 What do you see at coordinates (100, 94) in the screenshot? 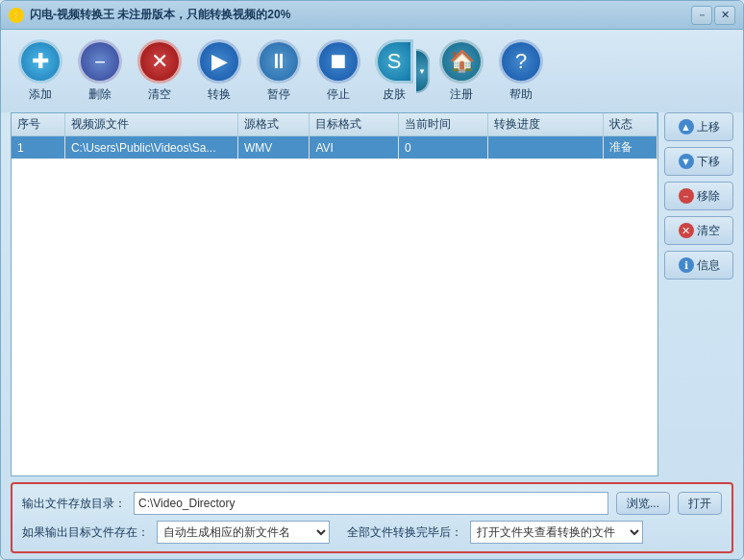
I see `delete-label: 删除` at bounding box center [100, 94].